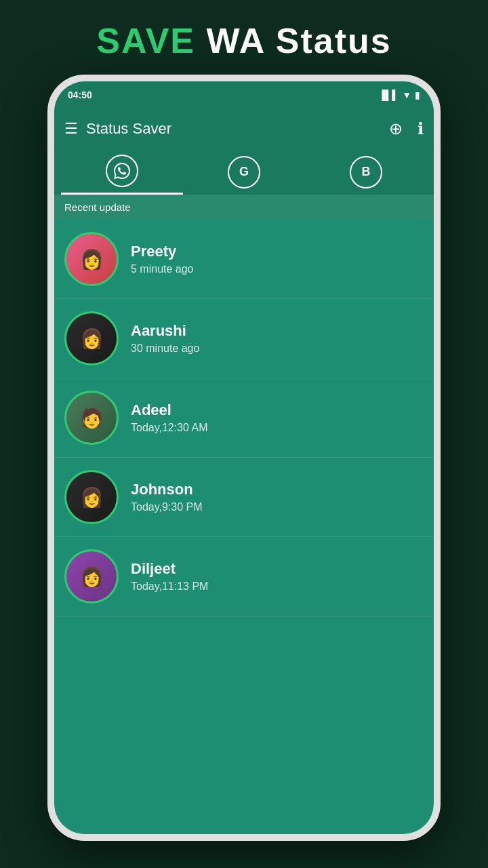  I want to click on contact-item-johnson: 👩 Johnson Today,9:30 PM, so click(244, 498).